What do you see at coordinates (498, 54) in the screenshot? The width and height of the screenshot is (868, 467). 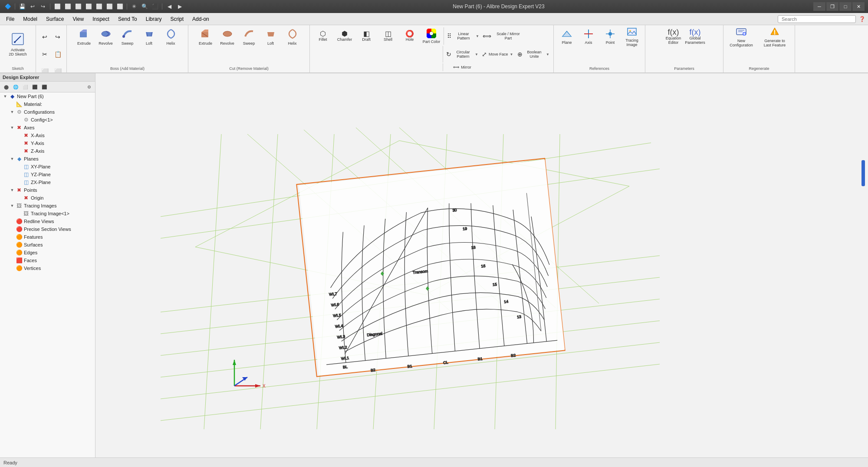 I see `move-face-button: ⤢ Move Face ▼` at bounding box center [498, 54].